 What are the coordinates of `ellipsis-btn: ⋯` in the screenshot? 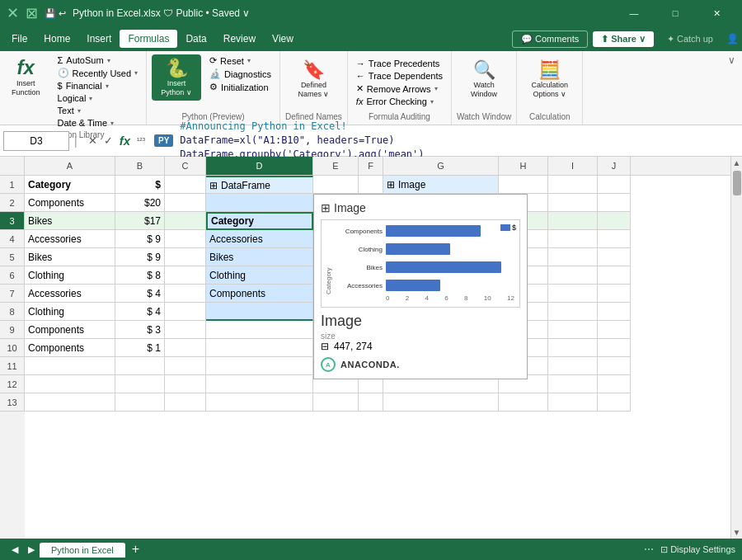 It's located at (649, 549).